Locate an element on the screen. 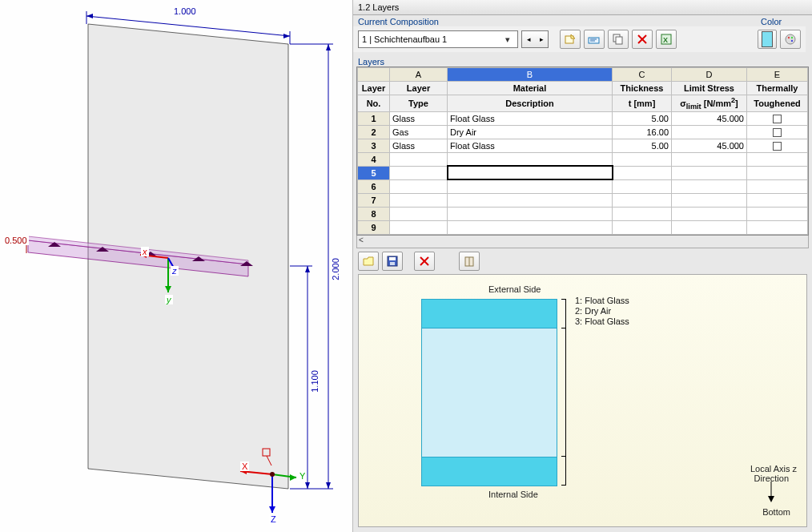 Image resolution: width=812 pixels, height=532 pixels. cell-thickness: 16.00 is located at coordinates (642, 131).